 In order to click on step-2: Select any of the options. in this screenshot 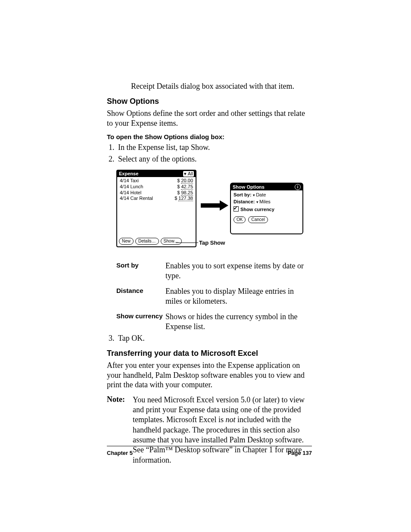, I will do `click(214, 159)`.